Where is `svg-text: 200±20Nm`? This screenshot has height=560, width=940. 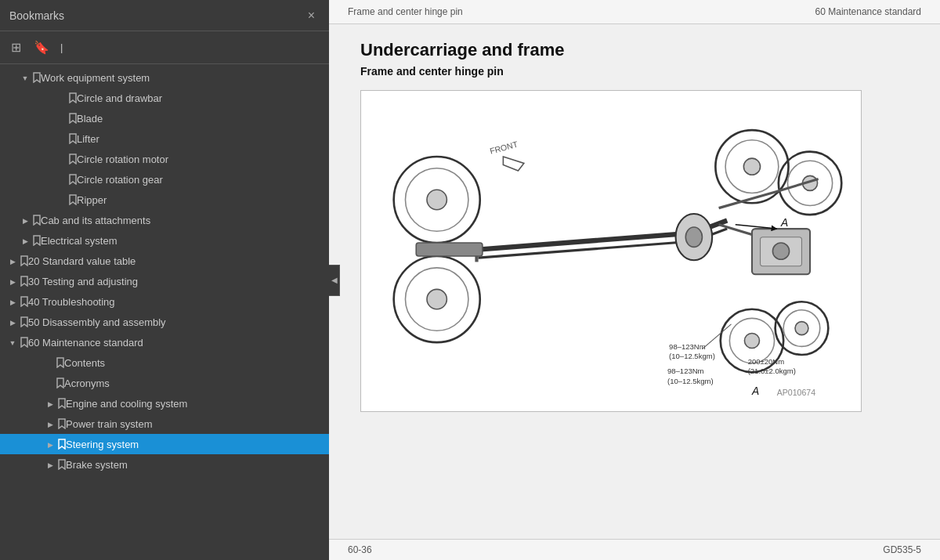 svg-text: 200±20Nm is located at coordinates (766, 362).